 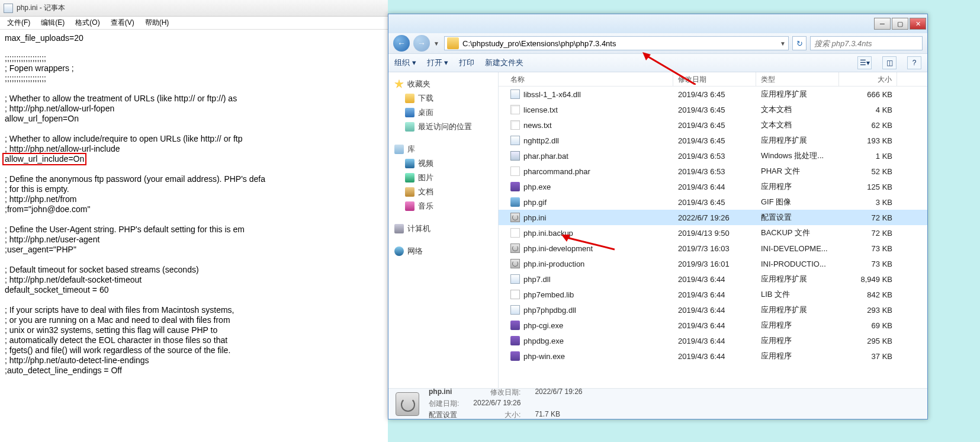 I want to click on sidebar-head-library: 库, so click(x=443, y=149).